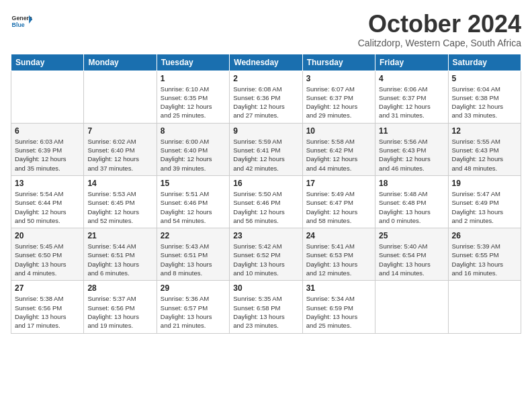 Image resolution: width=532 pixels, height=411 pixels. I want to click on day-info: Sunrise: 5:42 AMSunset: 6:52 PMDaylight:…, so click(266, 259).